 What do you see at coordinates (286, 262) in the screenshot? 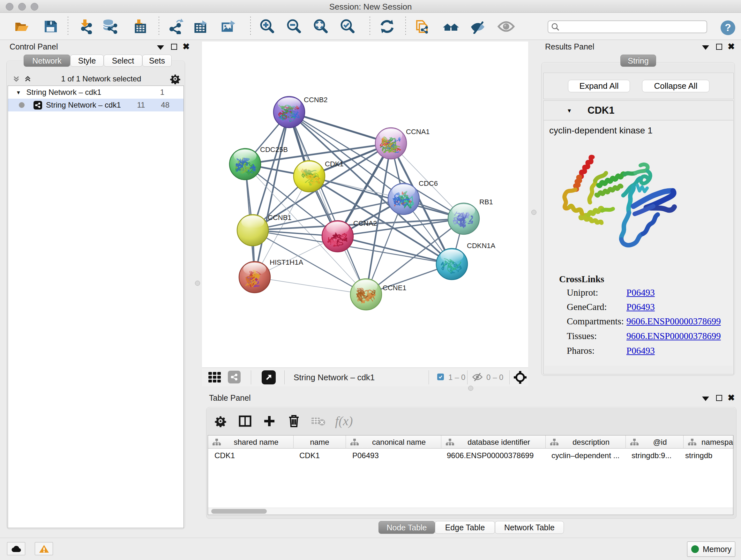
I see `svg-text: HIST1H1A` at bounding box center [286, 262].